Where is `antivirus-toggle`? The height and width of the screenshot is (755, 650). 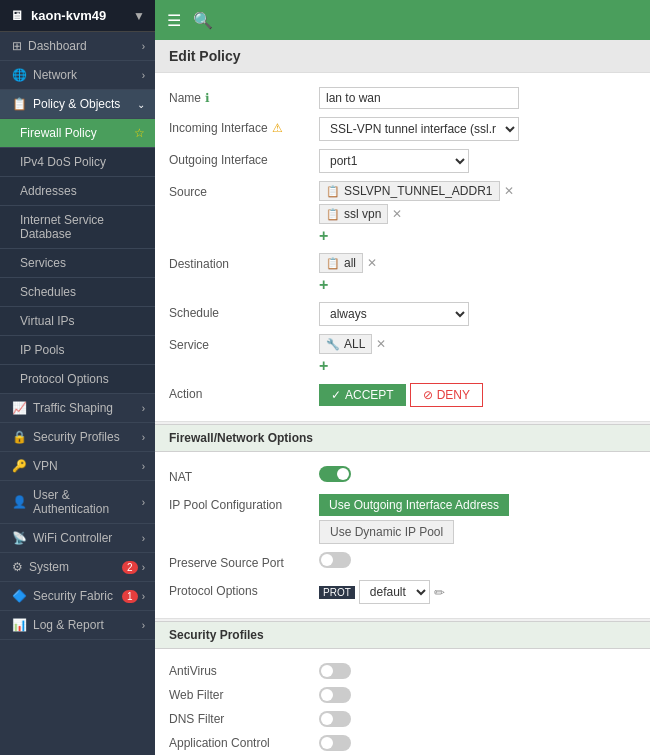
antivirus-toggle is located at coordinates (335, 671).